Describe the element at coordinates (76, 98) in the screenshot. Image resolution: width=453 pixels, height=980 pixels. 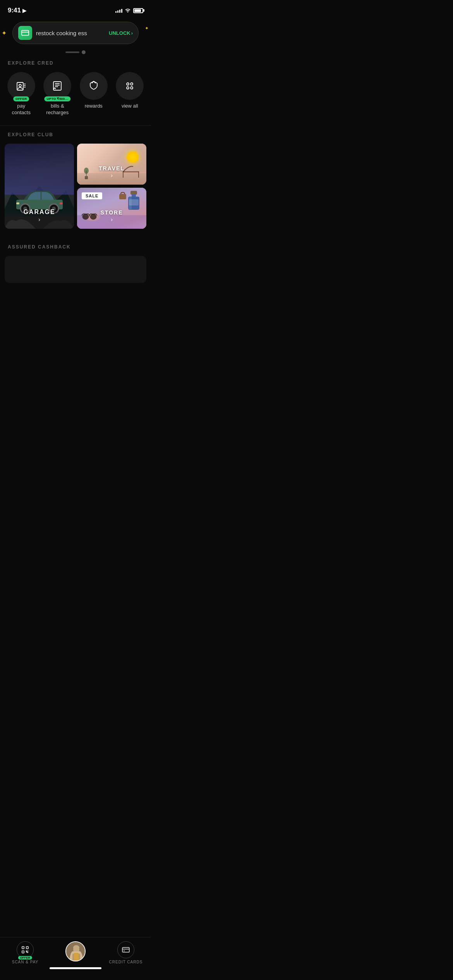
I see `explore-cred-icons: OFFER paycontacts UPTO ₹500` at that location.